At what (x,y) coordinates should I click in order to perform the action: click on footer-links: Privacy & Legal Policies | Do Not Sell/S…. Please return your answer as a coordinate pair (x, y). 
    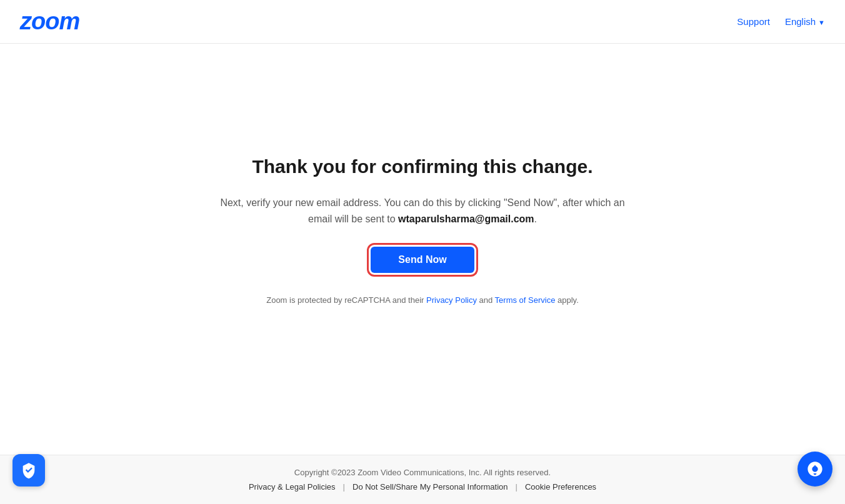
    Looking at the image, I should click on (422, 487).